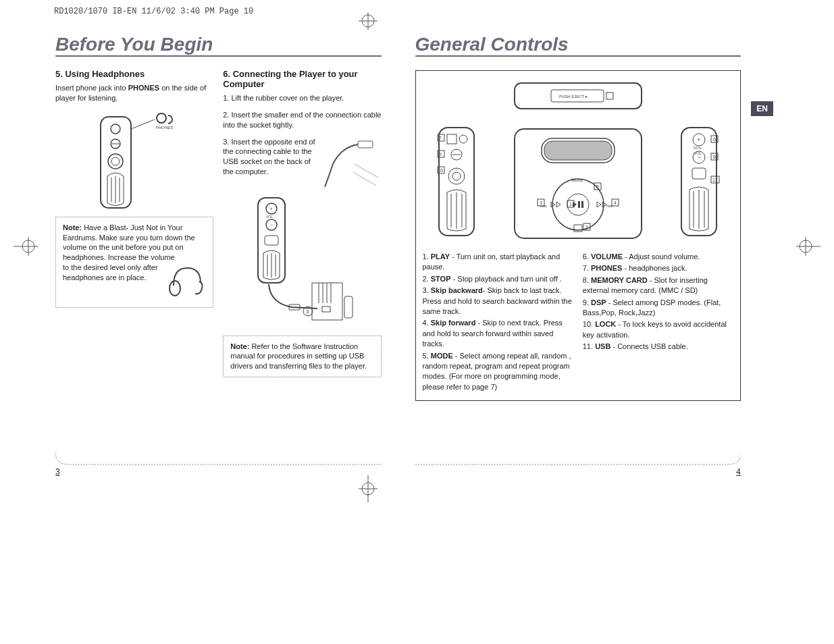 This screenshot has height=644, width=834. Describe the element at coordinates (615, 203) in the screenshot. I see `svg-text: 4` at that location.